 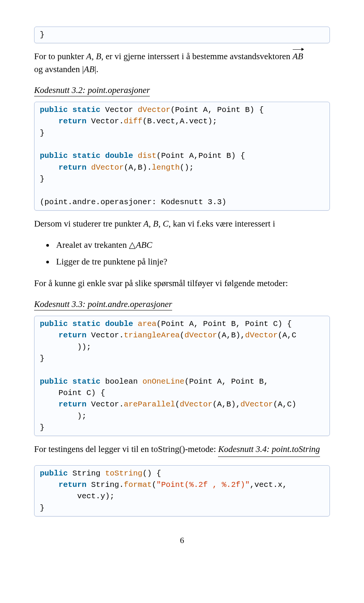 I want to click on t: (Point A, Point B, Point C) {, so click(x=224, y=324).